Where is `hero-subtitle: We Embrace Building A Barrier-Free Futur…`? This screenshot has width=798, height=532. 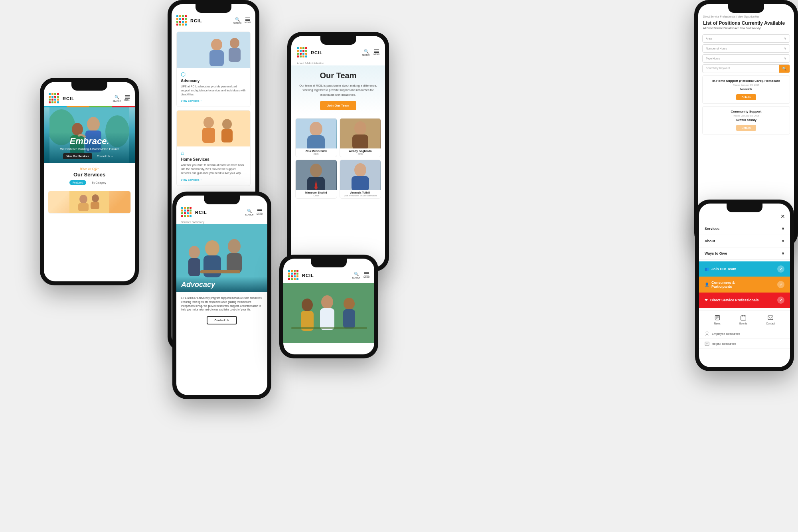 hero-subtitle: We Embrace Building A Barrier-Free Futur… is located at coordinates (89, 149).